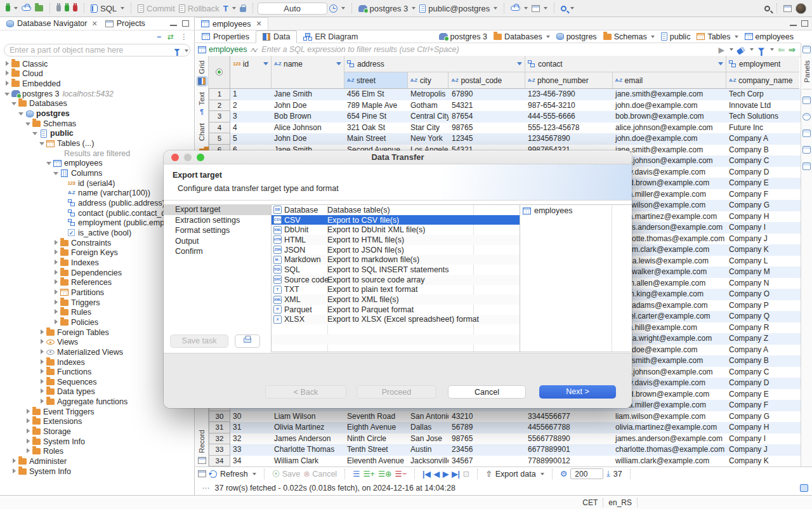 The image size is (812, 509). What do you see at coordinates (569, 461) in the screenshot?
I see `cell-phone_number: 7788990012` at bounding box center [569, 461].